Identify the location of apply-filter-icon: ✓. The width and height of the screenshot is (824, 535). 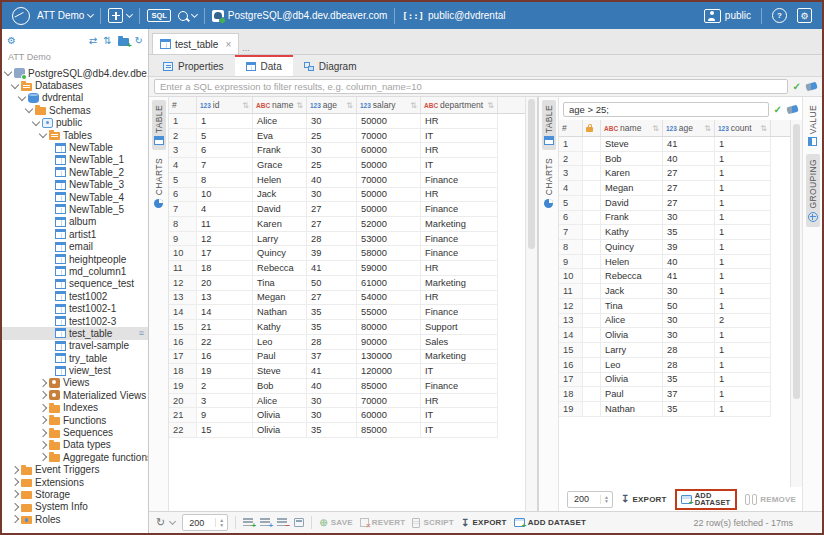
(797, 87).